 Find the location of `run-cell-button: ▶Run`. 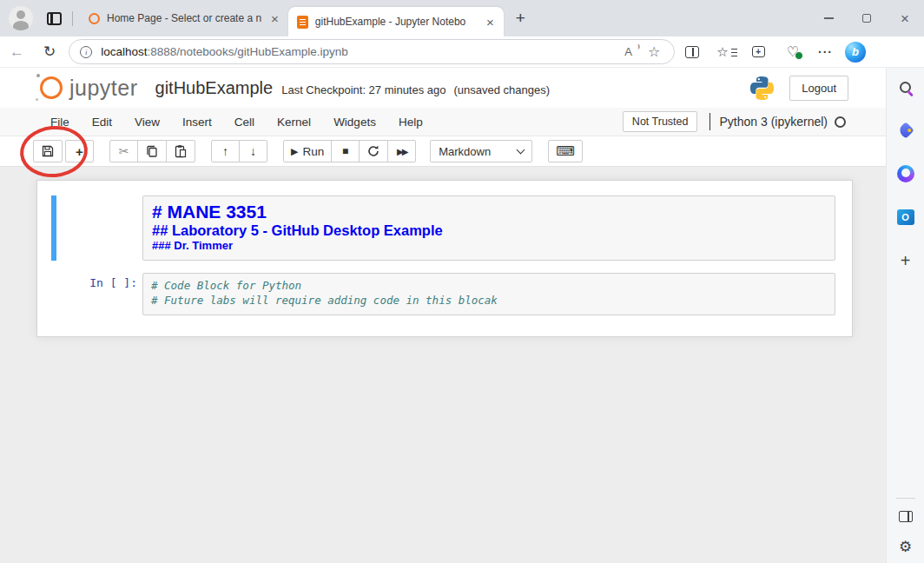

run-cell-button: ▶Run is located at coordinates (307, 151).